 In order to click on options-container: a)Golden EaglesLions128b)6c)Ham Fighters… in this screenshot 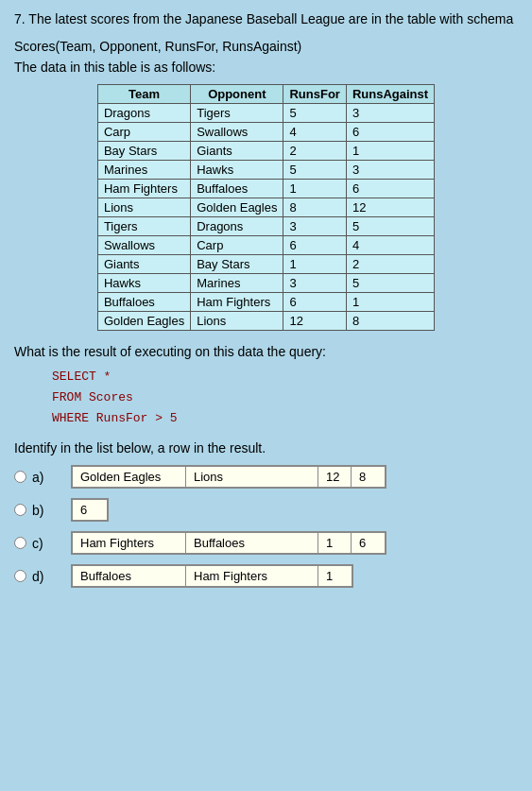, I will do `click(266, 526)`.